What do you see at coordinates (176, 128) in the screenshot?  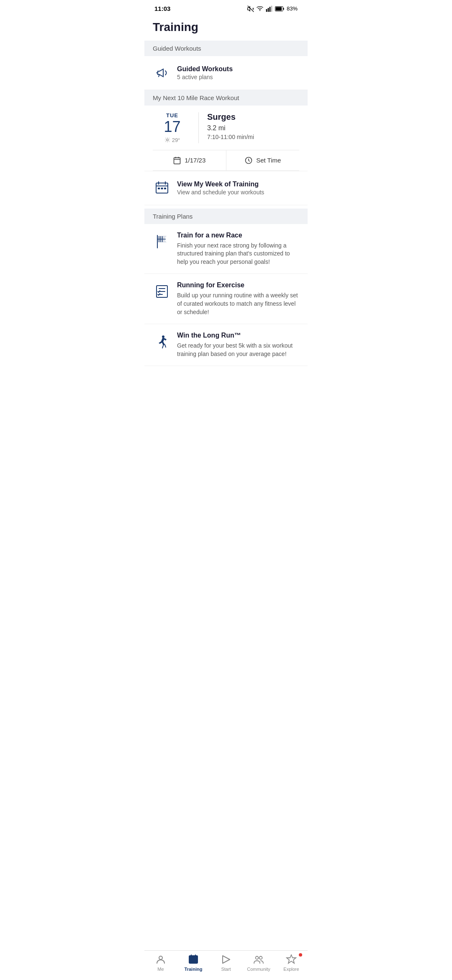 I see `workout-date: TUE 17 29°` at bounding box center [176, 128].